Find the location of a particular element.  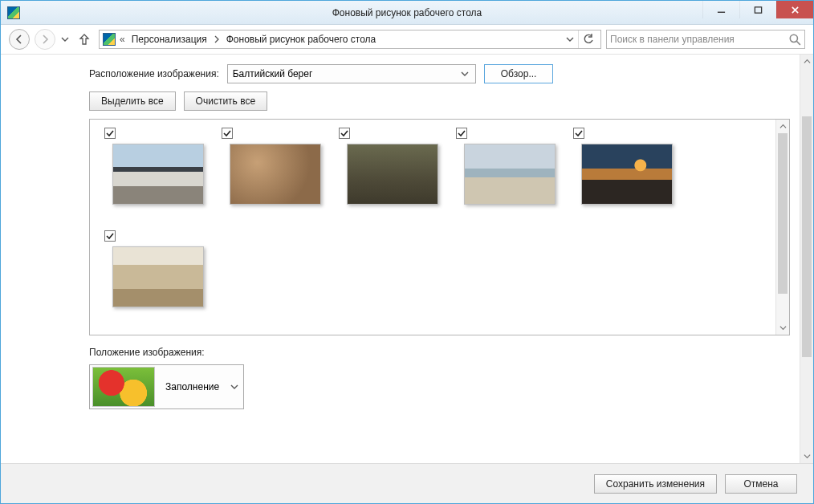

address-bar: « Персонализация Фоновый рисунок рабочег… is located at coordinates (350, 39).